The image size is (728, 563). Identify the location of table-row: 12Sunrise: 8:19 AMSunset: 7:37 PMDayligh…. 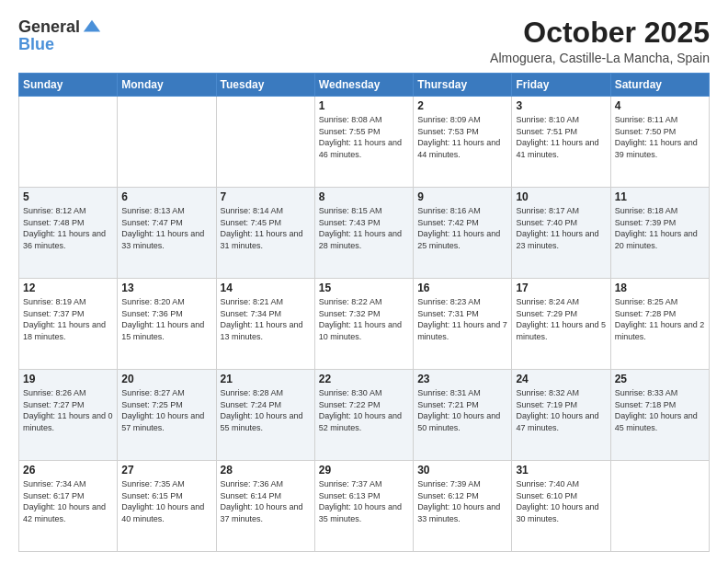
(68, 324).